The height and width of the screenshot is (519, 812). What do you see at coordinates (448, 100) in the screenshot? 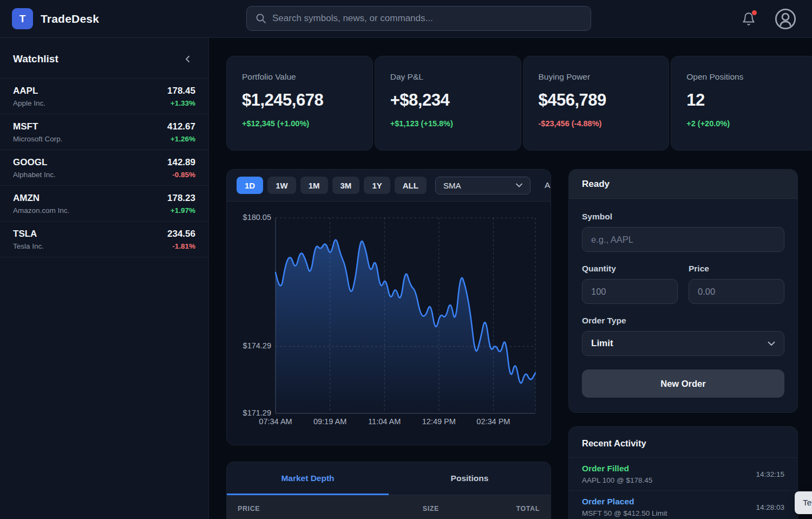
I see `card-value: +$8,234` at bounding box center [448, 100].